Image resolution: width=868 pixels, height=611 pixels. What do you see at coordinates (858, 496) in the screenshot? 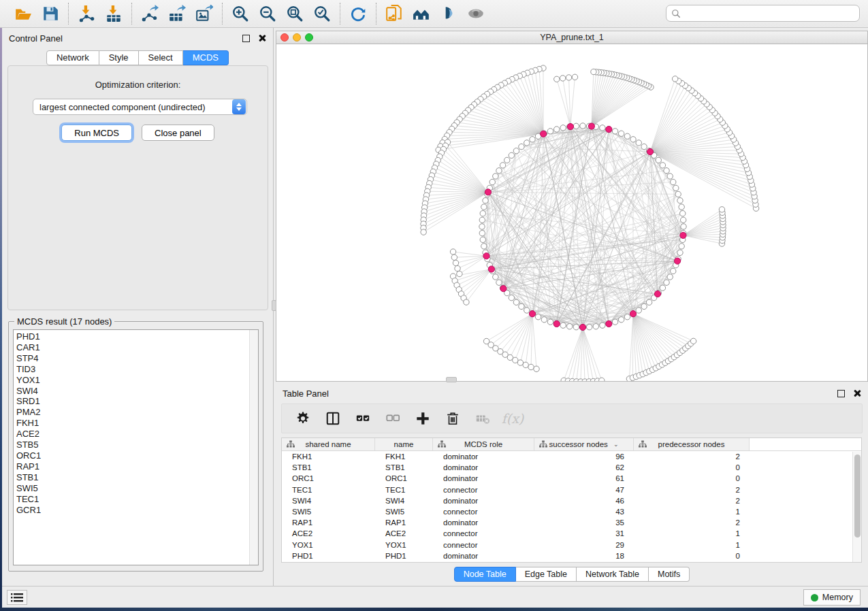
I see `table-scrollbar-thumb` at bounding box center [858, 496].